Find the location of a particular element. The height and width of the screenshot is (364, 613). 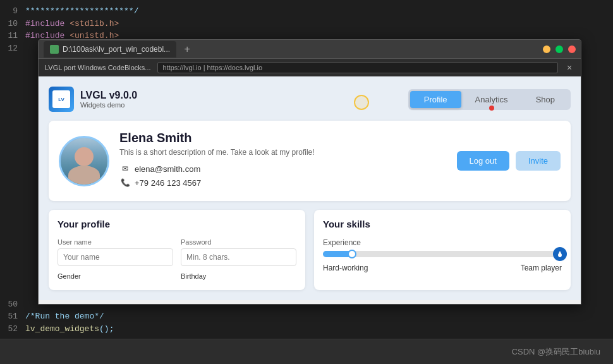

gender-group: Gender is located at coordinates (115, 277).